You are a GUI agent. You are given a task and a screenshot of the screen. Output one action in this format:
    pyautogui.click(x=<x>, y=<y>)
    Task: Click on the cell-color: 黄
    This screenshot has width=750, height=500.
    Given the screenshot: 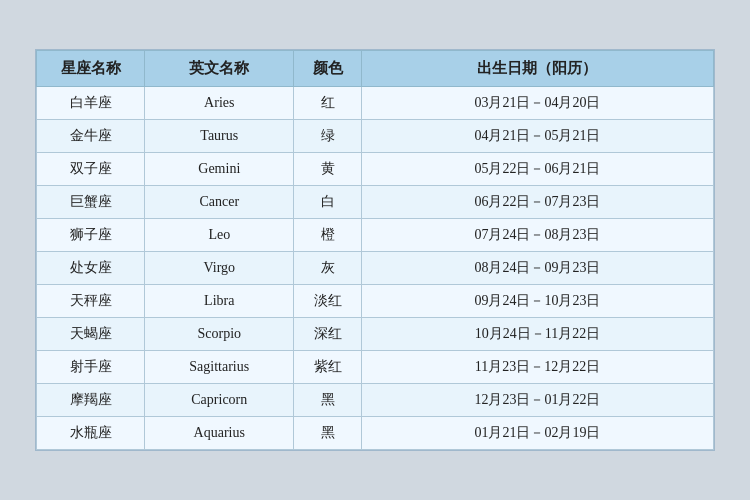 What is the action you would take?
    pyautogui.click(x=328, y=170)
    